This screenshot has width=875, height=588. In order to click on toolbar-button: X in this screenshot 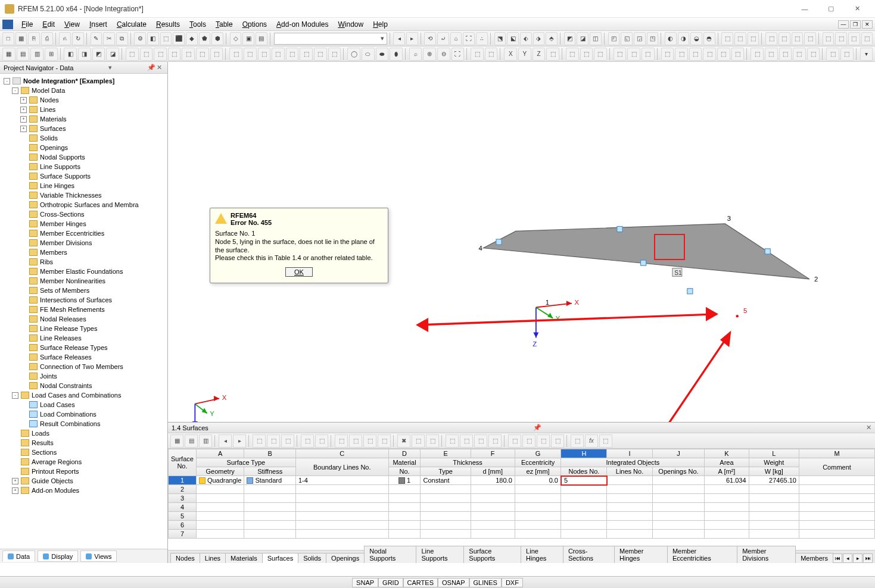, I will do `click(510, 54)`.